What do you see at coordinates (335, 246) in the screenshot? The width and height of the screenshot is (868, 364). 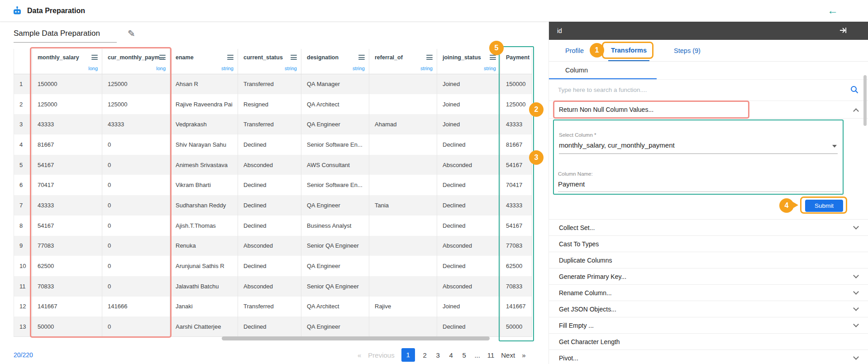 I see `table-cell: Senior QA Engineer` at bounding box center [335, 246].